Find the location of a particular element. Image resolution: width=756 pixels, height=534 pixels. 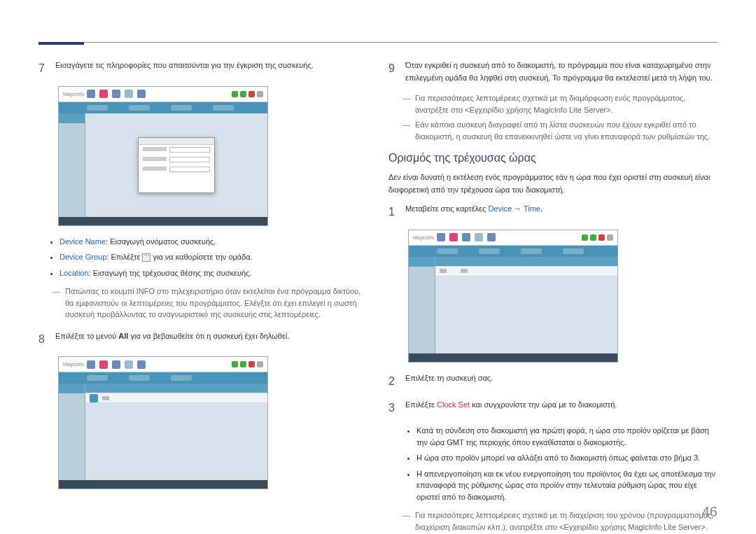

step-text: Όταν εγκριθεί η συσκευή από το διακομιστ… is located at coordinates (561, 71).